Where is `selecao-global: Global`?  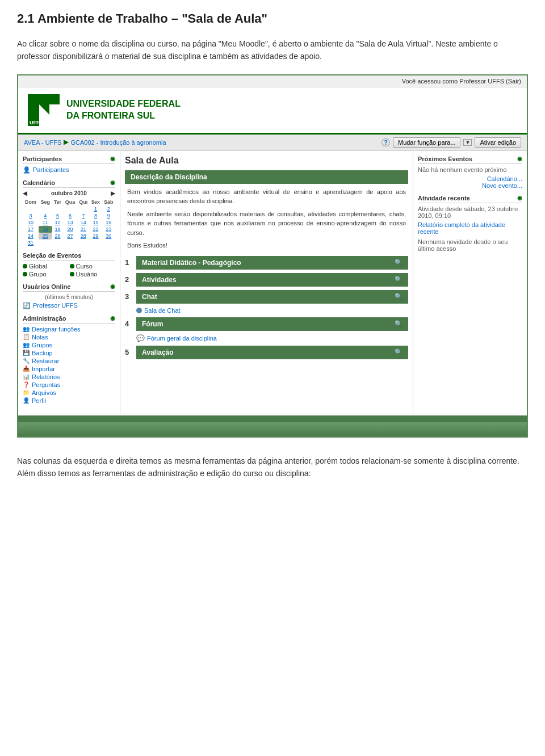 selecao-global: Global is located at coordinates (45, 266).